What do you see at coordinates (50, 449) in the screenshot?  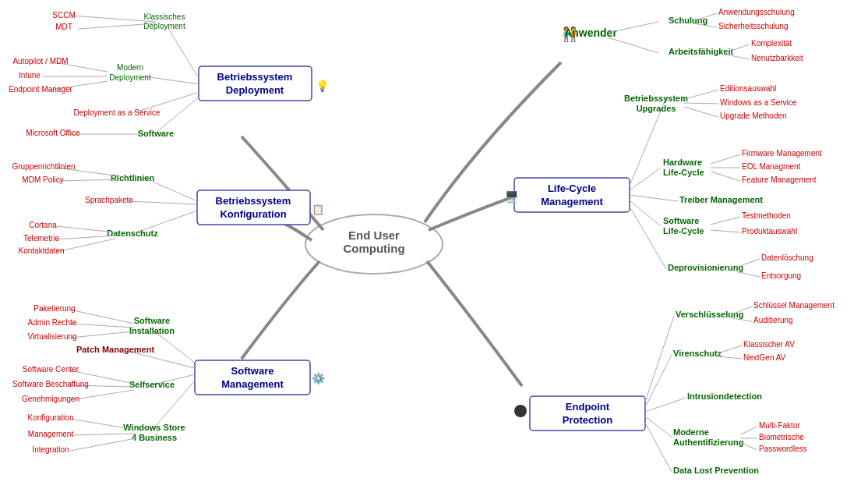 I see `integration-label: Integration` at bounding box center [50, 449].